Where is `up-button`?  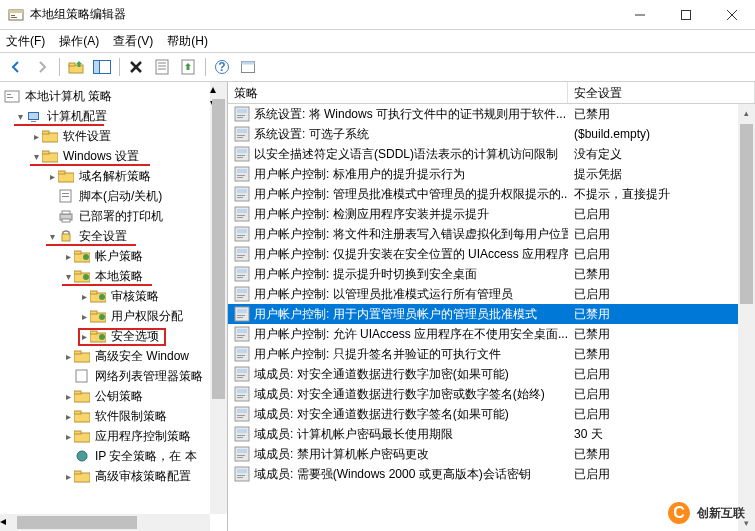 up-button is located at coordinates (76, 67).